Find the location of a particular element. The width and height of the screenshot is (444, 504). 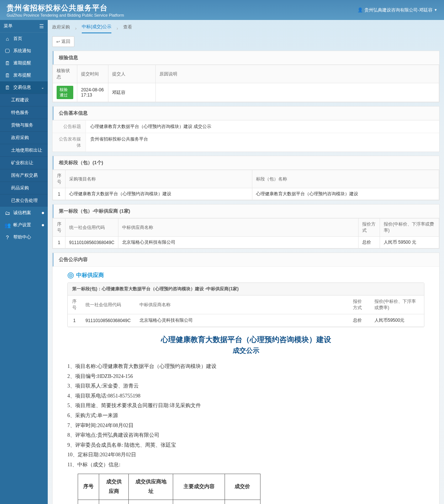

th-code: 统一社会信用代码 is located at coordinates (92, 228).